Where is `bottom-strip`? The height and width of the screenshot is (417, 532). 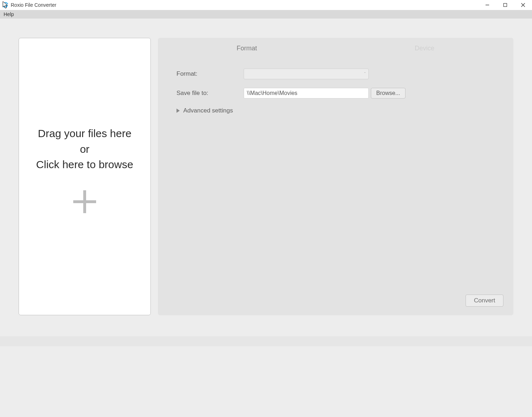 bottom-strip is located at coordinates (266, 341).